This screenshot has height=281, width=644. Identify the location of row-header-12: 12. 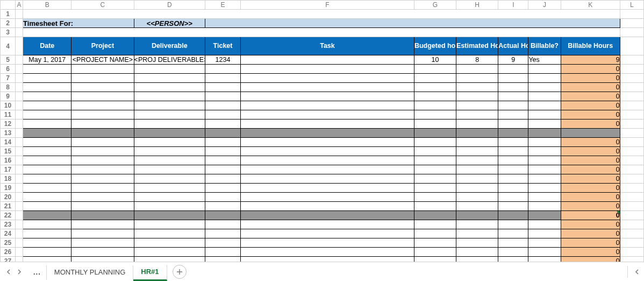
(8, 124).